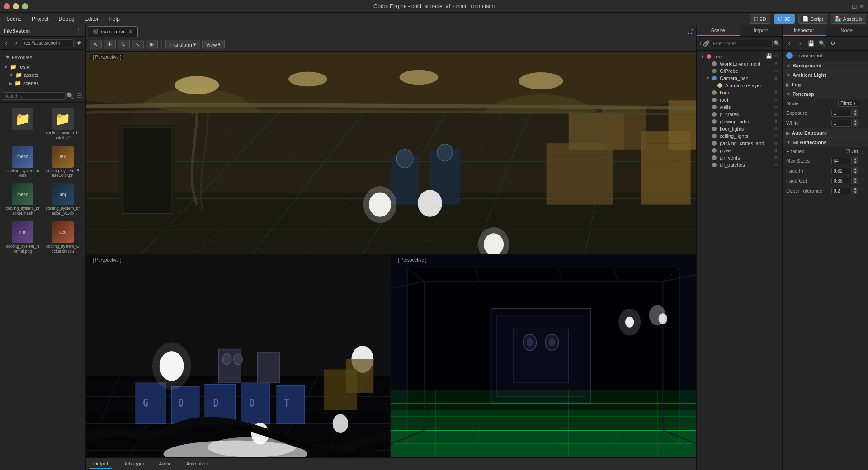 This screenshot has width=868, height=470. I want to click on scene-node-walls: walls 👁, so click(740, 107).